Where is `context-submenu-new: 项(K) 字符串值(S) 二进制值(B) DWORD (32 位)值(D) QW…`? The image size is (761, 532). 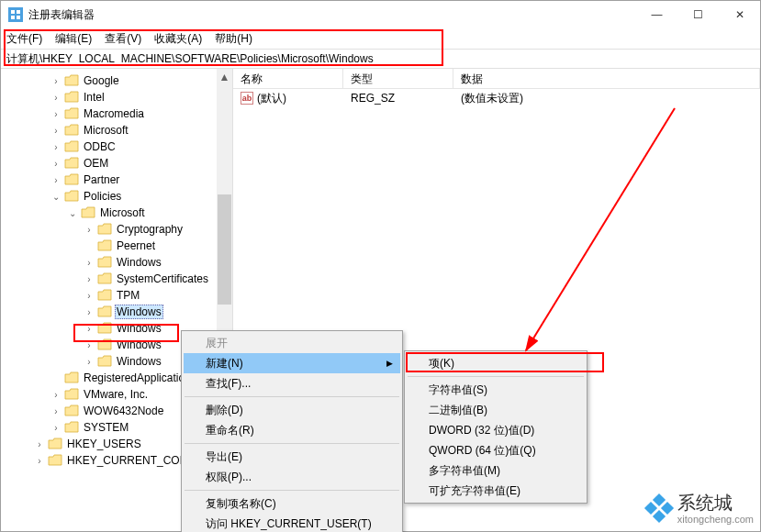 context-submenu-new: 项(K) 字符串值(S) 二进制值(B) DWORD (32 位)值(D) QW… is located at coordinates (496, 427).